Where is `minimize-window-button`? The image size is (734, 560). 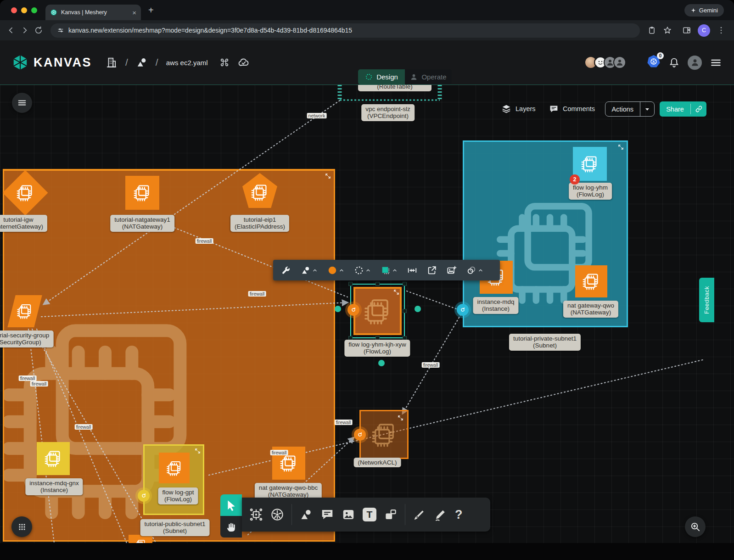 minimize-window-button is located at coordinates (24, 10).